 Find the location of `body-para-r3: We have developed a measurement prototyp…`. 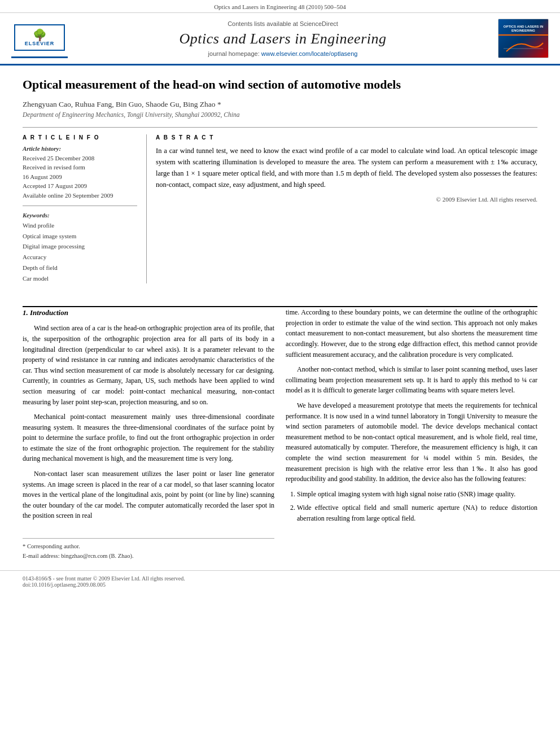

body-para-r3: We have developed a measurement prototyp… is located at coordinates (412, 443).